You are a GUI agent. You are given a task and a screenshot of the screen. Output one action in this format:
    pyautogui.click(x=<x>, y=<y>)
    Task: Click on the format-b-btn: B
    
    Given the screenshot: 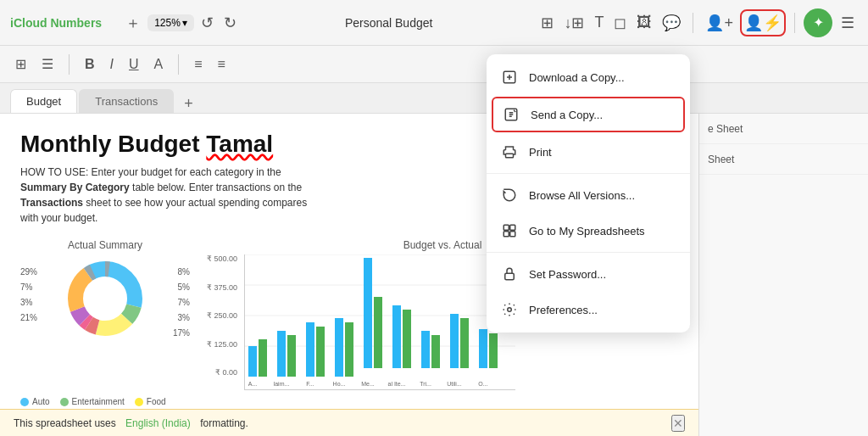 What is the action you would take?
    pyautogui.click(x=90, y=64)
    